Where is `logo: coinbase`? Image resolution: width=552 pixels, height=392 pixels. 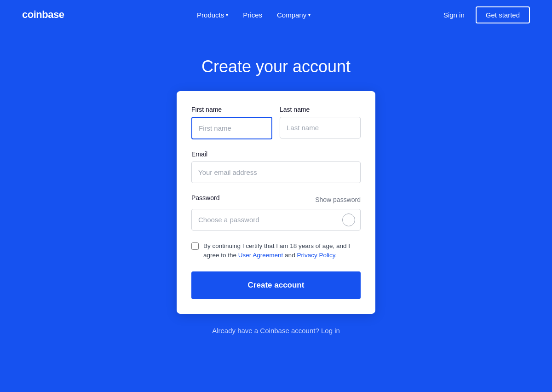 logo: coinbase is located at coordinates (43, 15).